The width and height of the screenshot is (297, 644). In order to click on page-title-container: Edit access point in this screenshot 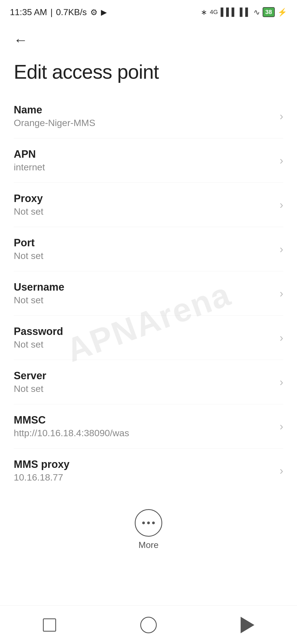, I will do `click(148, 75)`.